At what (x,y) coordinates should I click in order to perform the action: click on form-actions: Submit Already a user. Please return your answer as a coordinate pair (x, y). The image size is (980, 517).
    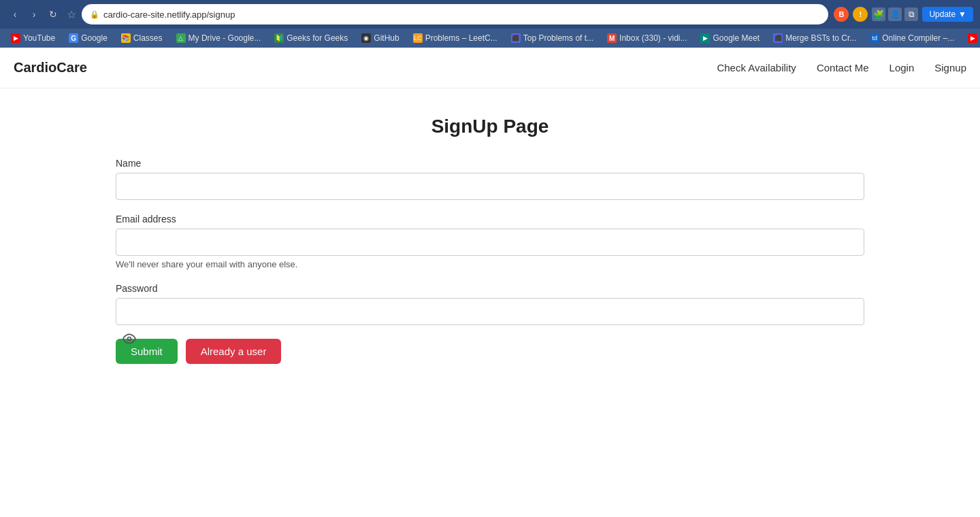
    Looking at the image, I should click on (490, 351).